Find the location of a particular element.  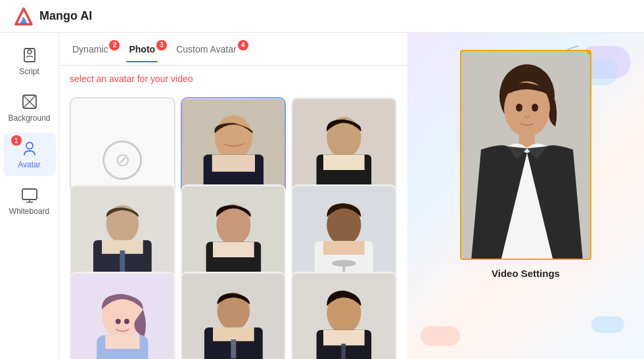

preview-avatar-image is located at coordinates (526, 156).